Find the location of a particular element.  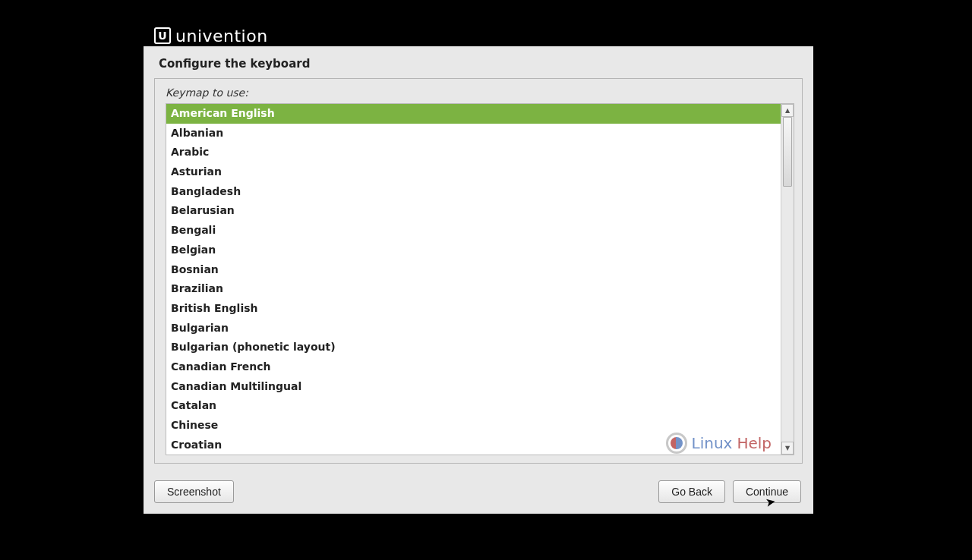

nav-button-group: Go Back Continue is located at coordinates (730, 492).